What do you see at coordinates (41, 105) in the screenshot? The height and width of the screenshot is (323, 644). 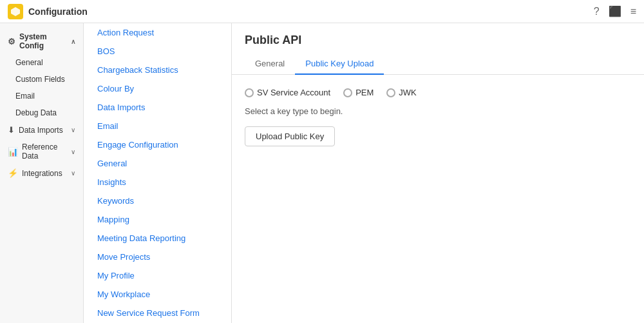 I see `sidebar-section-main: ⚙ System Config ∧ General Custom Fields …` at bounding box center [41, 105].